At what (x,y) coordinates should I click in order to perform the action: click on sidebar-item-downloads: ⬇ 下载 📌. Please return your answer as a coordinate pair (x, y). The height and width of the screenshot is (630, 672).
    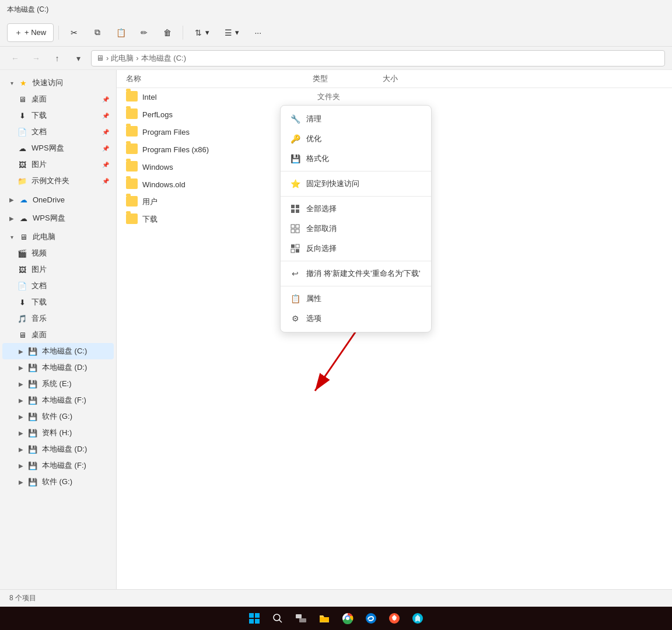
    Looking at the image, I should click on (58, 116).